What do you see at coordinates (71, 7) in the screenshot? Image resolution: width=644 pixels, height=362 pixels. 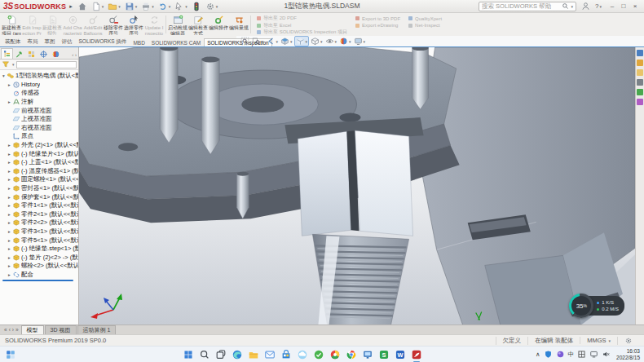 I see `menu-flyout-arrow: ▸` at bounding box center [71, 7].